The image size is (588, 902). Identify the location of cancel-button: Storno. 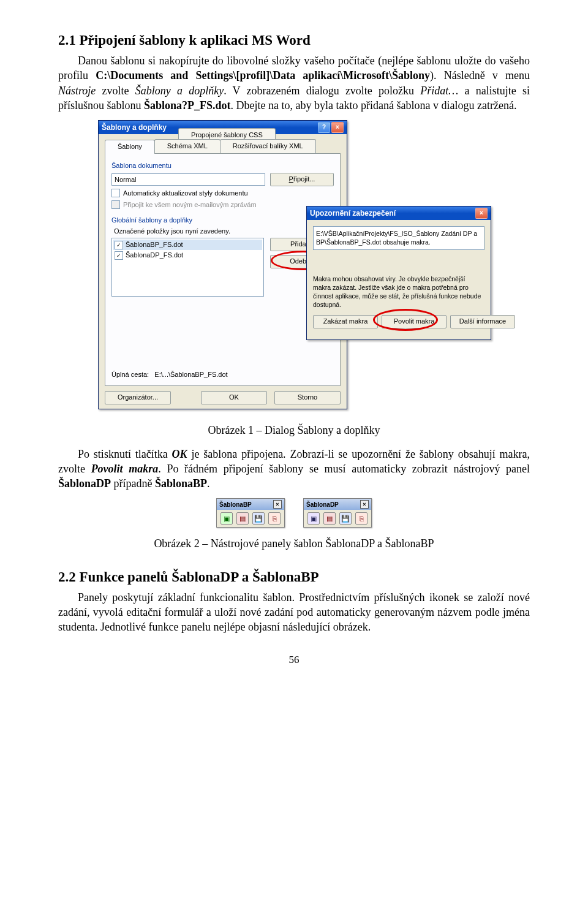
(307, 398).